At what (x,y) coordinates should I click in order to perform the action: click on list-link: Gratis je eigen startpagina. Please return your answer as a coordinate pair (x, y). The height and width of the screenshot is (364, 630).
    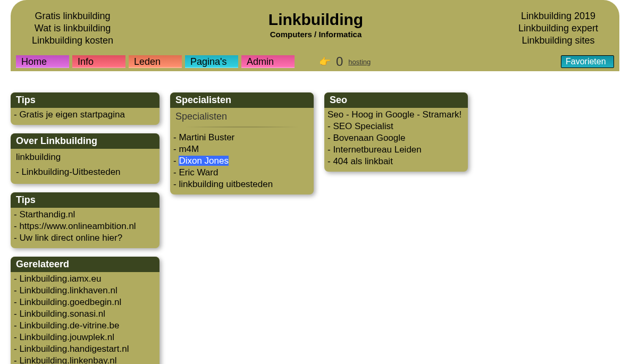
    Looking at the image, I should click on (72, 115).